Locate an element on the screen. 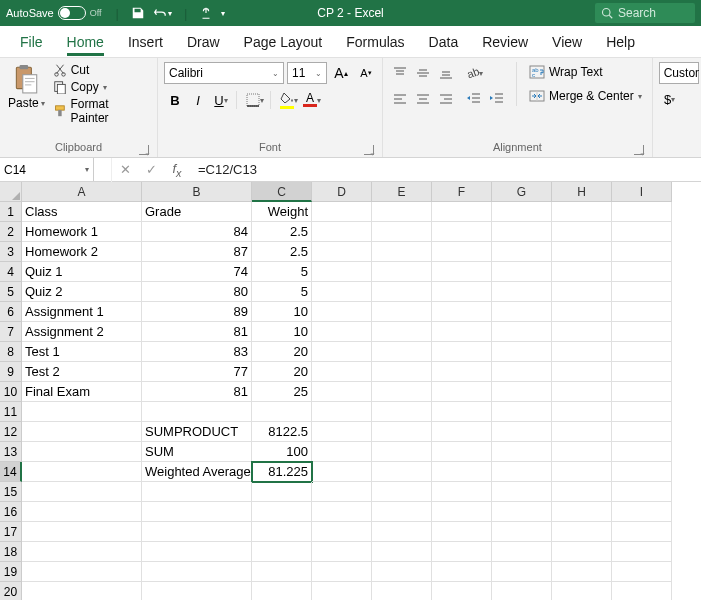  cell-G11 is located at coordinates (522, 412).